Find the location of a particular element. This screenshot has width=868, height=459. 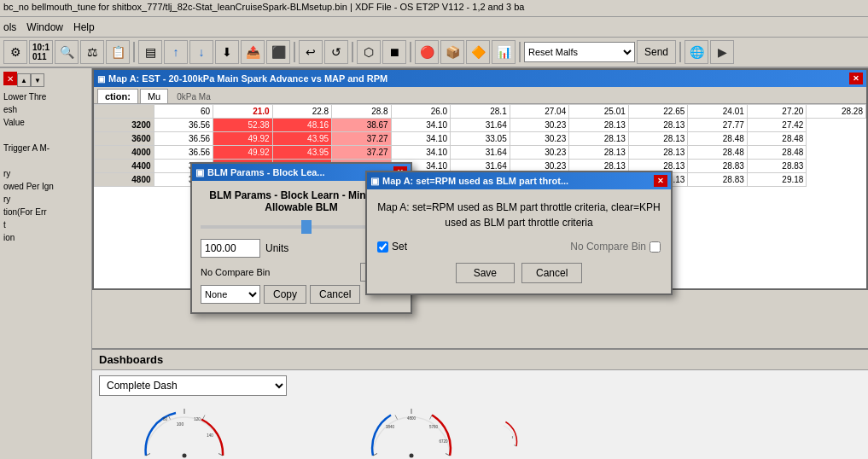

cell-3600-8: 28.13 is located at coordinates (658, 139).